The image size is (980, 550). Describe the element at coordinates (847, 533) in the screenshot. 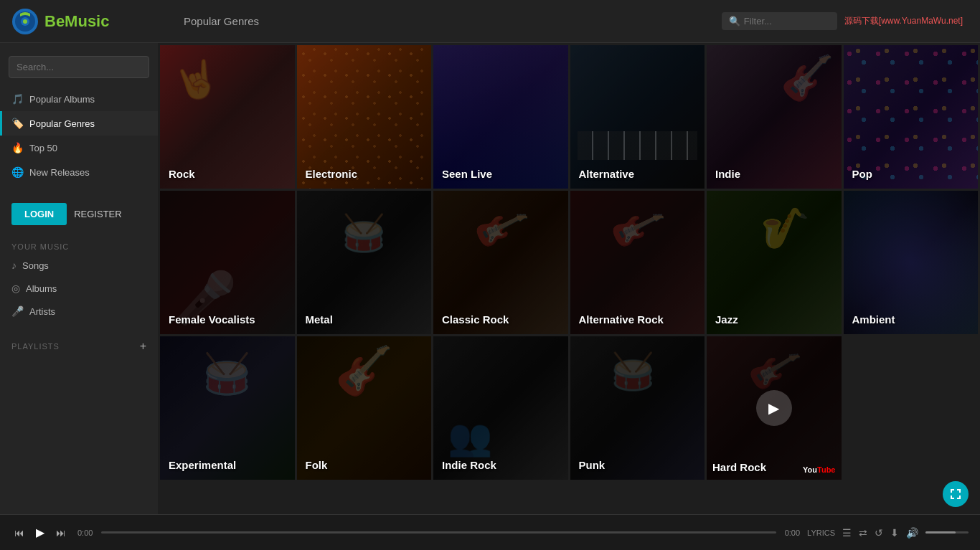

I see `queue-button: ☰` at that location.